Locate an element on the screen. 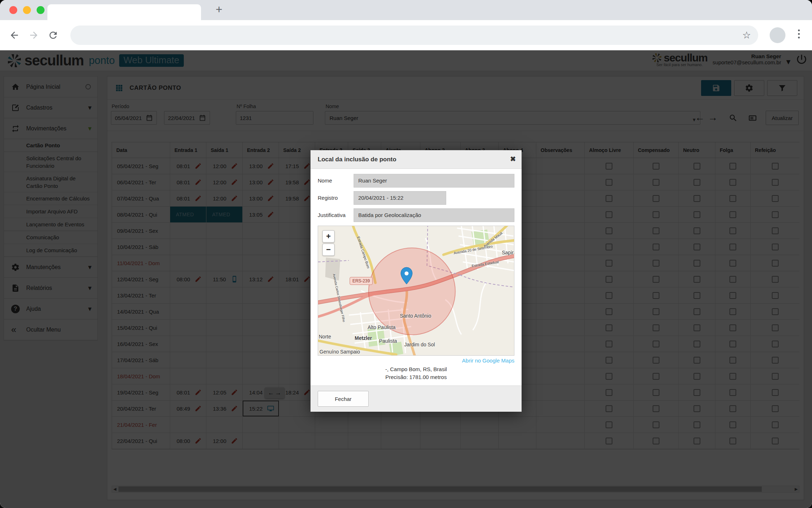  address-line: -, Campo Bom, RS, Brasil is located at coordinates (416, 369).